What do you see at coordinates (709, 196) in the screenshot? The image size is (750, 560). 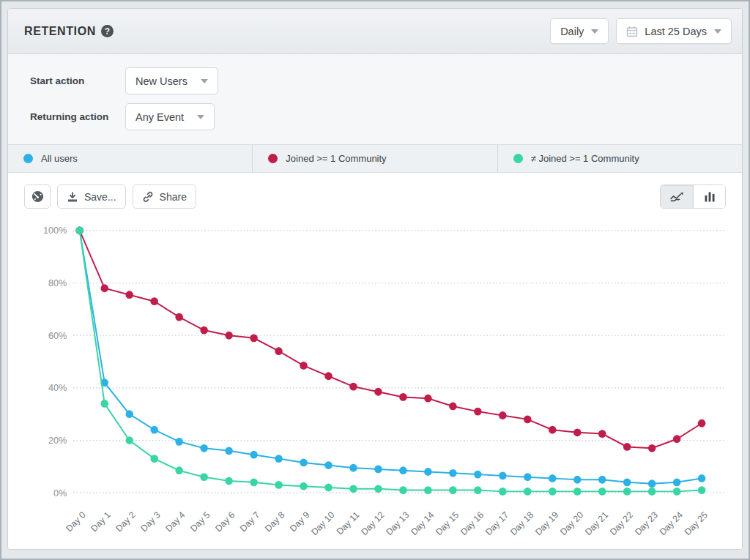 I see `bar-chart-toggle-button` at bounding box center [709, 196].